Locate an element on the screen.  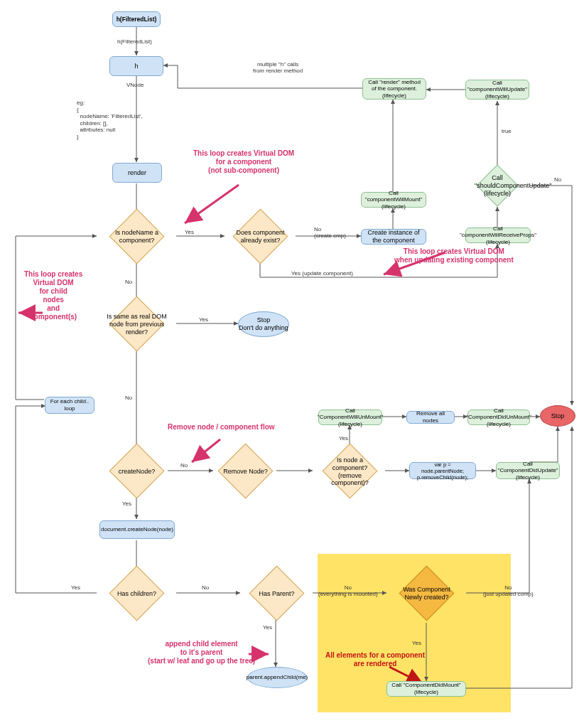
start-node: h(FilteredList) is located at coordinates (136, 19).